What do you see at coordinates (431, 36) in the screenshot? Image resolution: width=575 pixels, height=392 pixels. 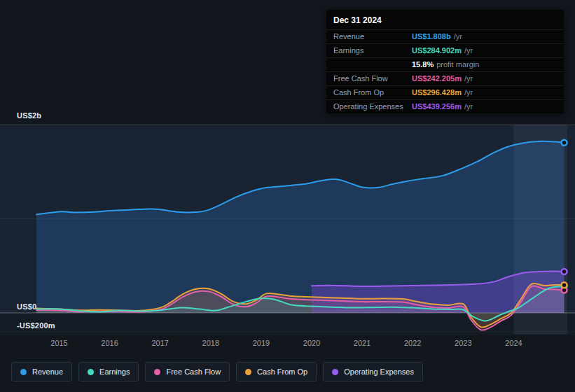 I see `tooltip-value: US$1.808b` at bounding box center [431, 36].